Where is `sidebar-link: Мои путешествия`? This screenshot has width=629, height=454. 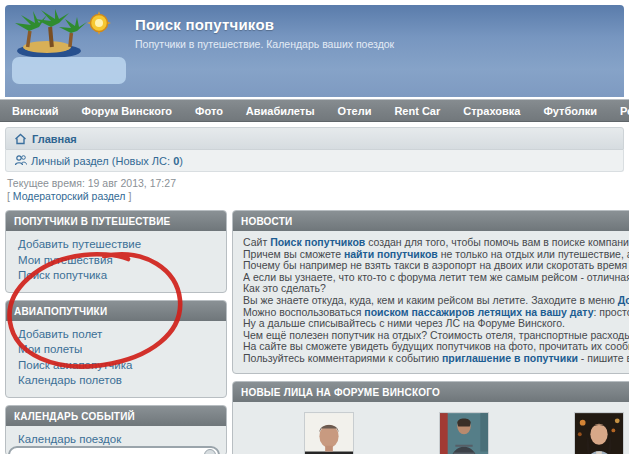
sidebar-link: Мои путешествия is located at coordinates (117, 261).